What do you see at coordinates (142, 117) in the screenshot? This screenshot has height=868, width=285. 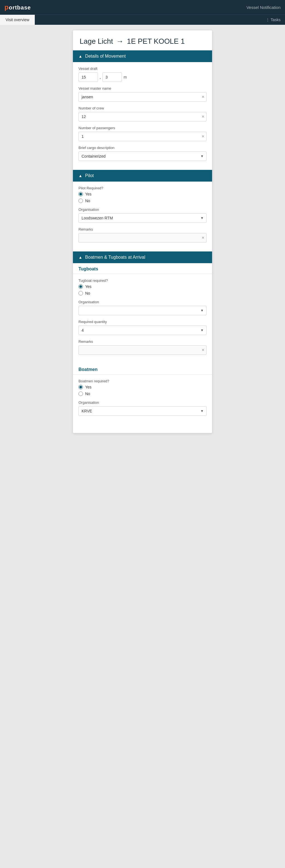 I see `crew-input` at bounding box center [142, 117].